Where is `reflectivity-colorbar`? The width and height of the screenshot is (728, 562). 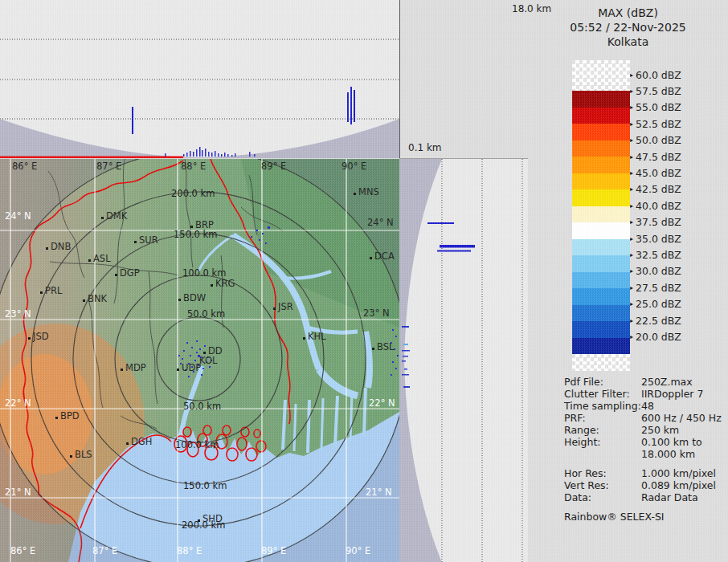
reflectivity-colorbar is located at coordinates (601, 215).